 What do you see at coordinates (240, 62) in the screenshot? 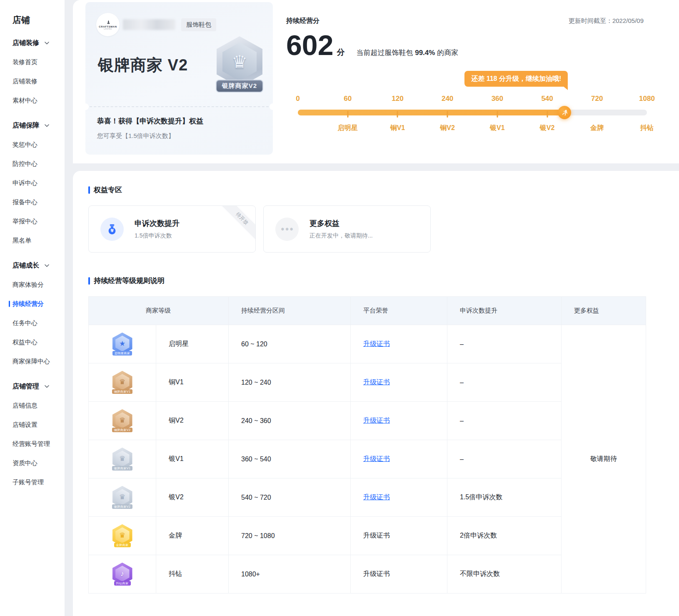
I see `crown-icon: ♛` at bounding box center [240, 62].